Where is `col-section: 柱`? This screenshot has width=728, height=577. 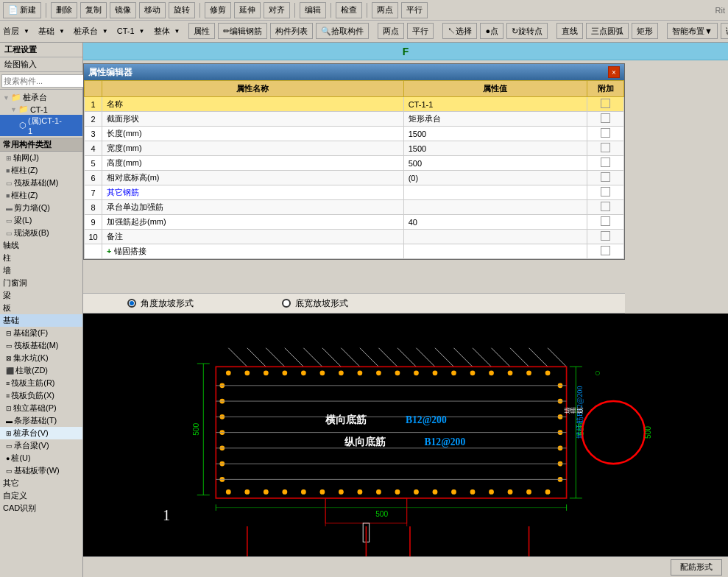
col-section: 柱 is located at coordinates (41, 258).